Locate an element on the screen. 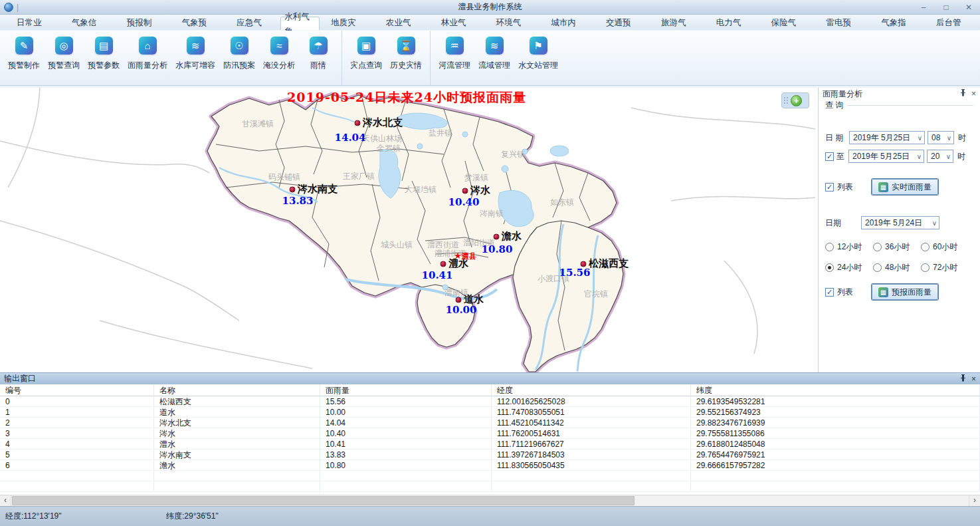  drag-handle-icon is located at coordinates (787, 101).